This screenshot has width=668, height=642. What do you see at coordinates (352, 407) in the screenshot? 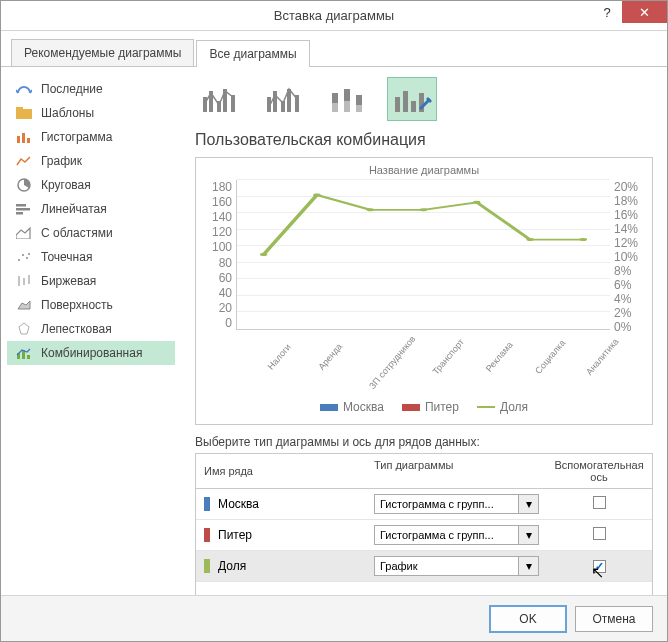
I see `legend-item: Москва` at bounding box center [352, 407].